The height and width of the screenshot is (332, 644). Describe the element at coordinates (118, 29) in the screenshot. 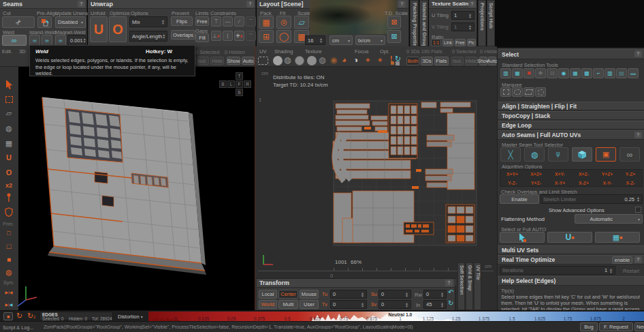

I see `optimize-button: O` at that location.